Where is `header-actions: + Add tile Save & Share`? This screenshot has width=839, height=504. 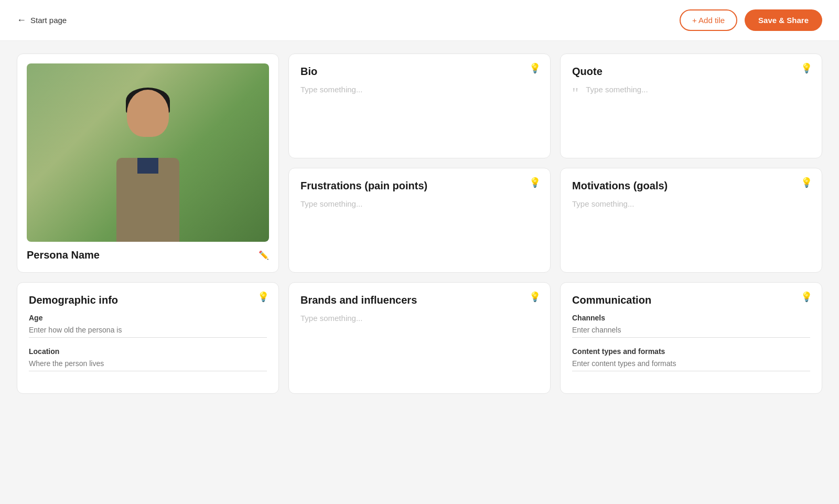 header-actions: + Add tile Save & Share is located at coordinates (751, 20).